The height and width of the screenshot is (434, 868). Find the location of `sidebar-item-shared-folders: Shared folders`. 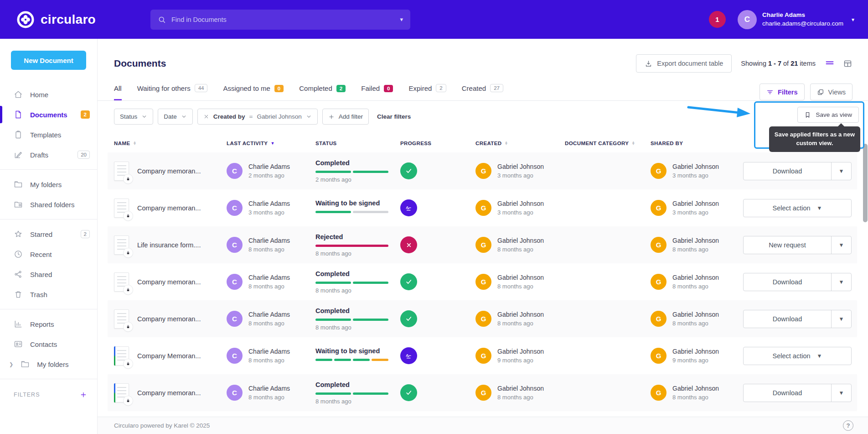

sidebar-item-shared-folders: Shared folders is located at coordinates (48, 204).